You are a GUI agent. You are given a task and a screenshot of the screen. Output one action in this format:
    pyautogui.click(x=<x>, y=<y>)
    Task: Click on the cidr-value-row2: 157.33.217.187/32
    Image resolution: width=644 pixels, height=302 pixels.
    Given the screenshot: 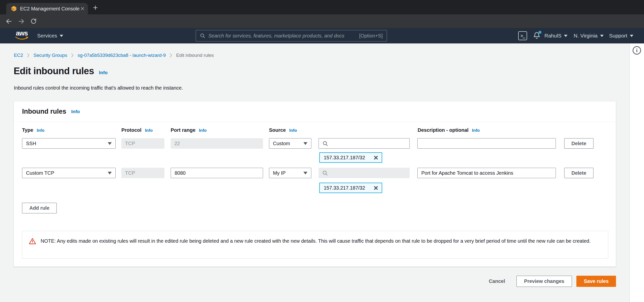 What is the action you would take?
    pyautogui.click(x=344, y=188)
    